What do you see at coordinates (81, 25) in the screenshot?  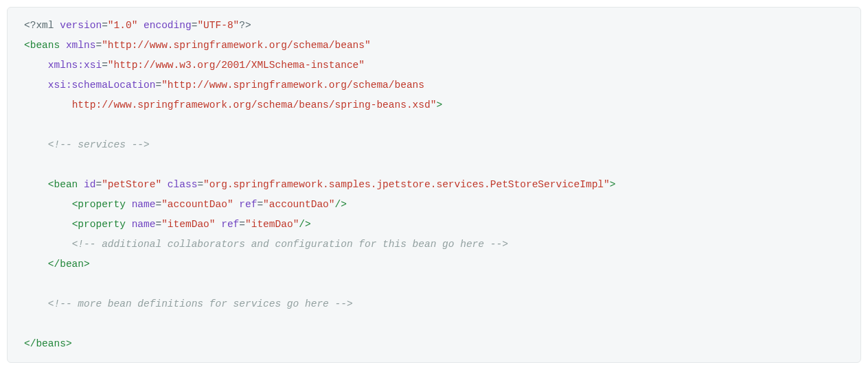 I see `xml-version-attr: version` at bounding box center [81, 25].